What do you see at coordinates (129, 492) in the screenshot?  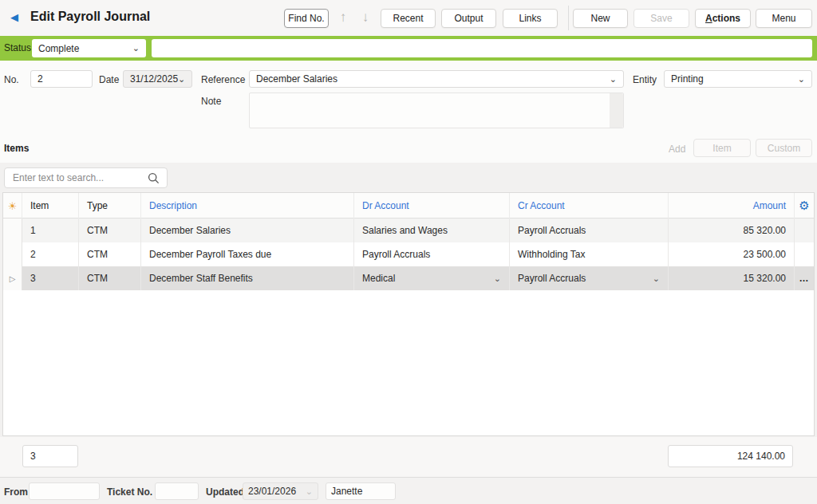 I see `ticket-no-label: Ticket No.` at bounding box center [129, 492].